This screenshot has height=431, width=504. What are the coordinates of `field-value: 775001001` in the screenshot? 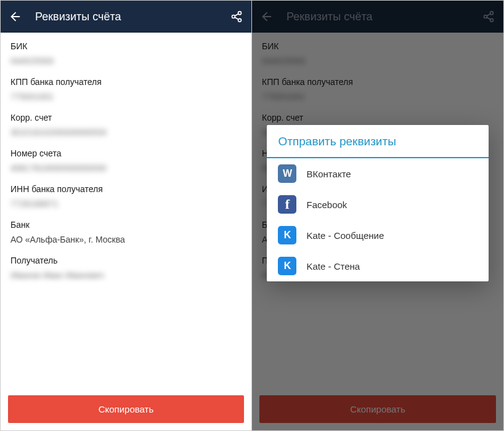 It's located at (126, 97).